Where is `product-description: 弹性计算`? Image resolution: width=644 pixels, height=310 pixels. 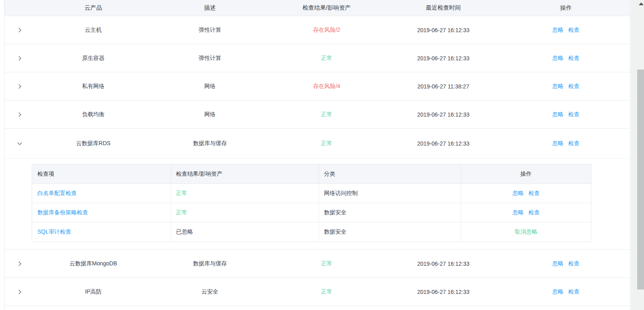
product-description: 弹性计算 is located at coordinates (210, 30).